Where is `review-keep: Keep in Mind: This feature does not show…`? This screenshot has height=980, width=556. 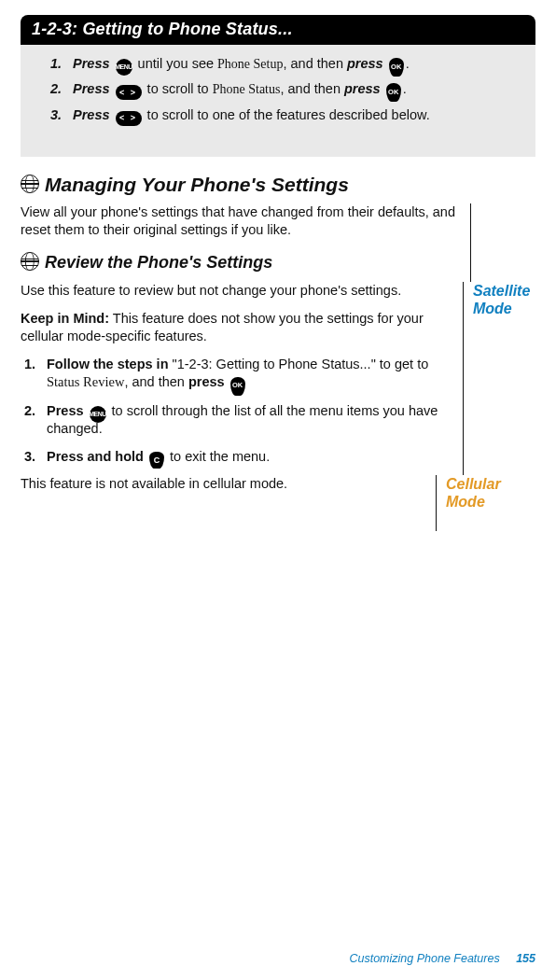
review-keep: Keep in Mind: This feature does not show… is located at coordinates (234, 329).